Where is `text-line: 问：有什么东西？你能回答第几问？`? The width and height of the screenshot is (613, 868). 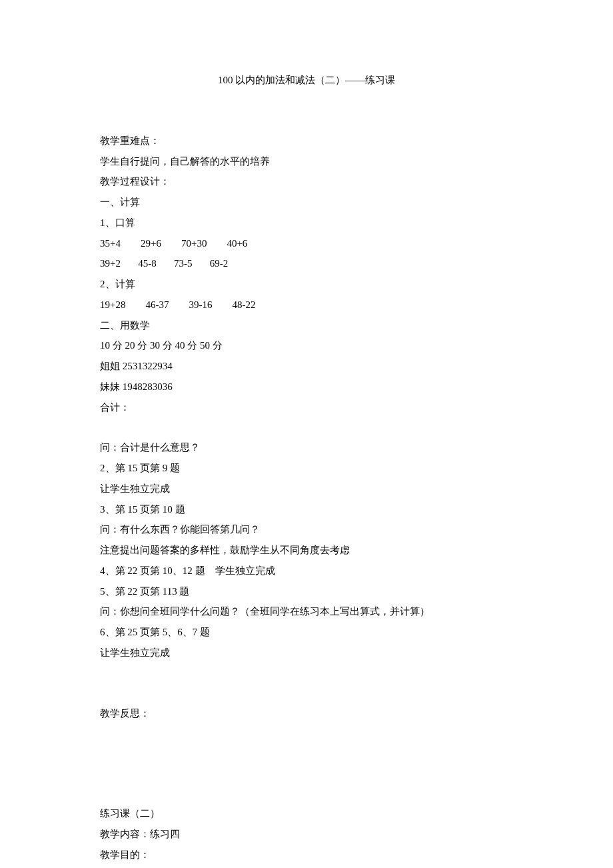 text-line: 问：有什么东西？你能回答第几问？ is located at coordinates (306, 529).